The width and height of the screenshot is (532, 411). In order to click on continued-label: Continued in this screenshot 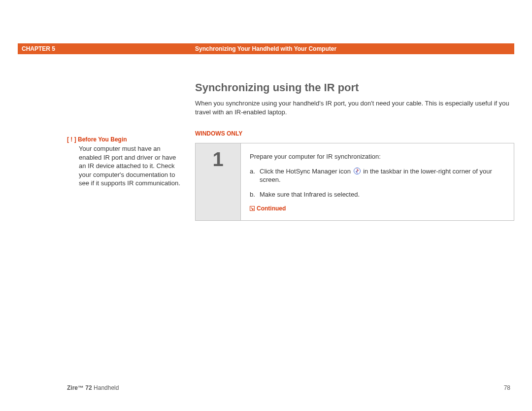, I will do `click(271, 208)`.